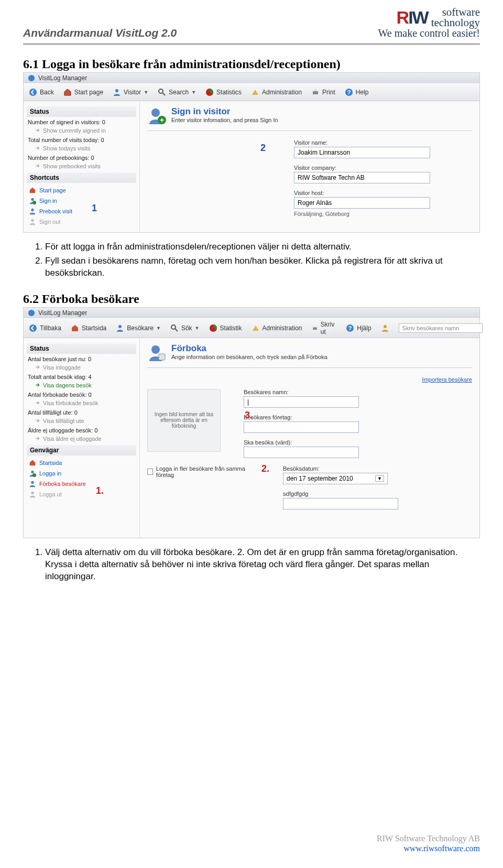 The height and width of the screenshot is (868, 503). What do you see at coordinates (441, 328) in the screenshot?
I see `search-input: Skriv besökares namn` at bounding box center [441, 328].